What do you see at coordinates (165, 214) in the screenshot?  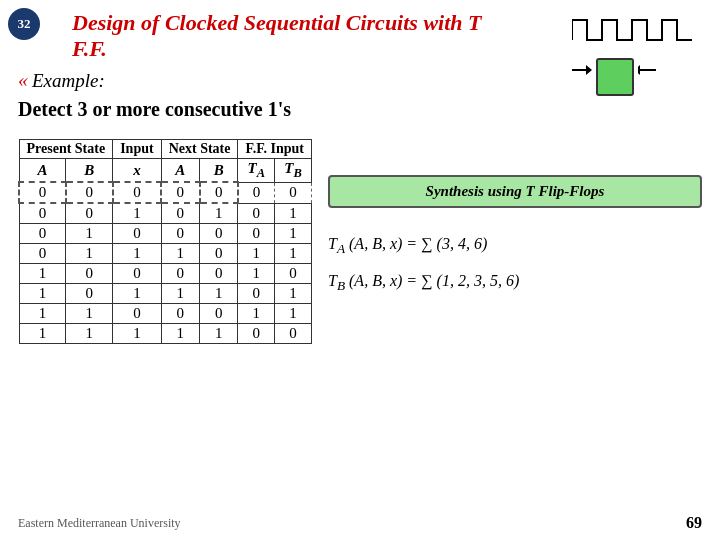 I see `table-row: 0010101` at bounding box center [165, 214].